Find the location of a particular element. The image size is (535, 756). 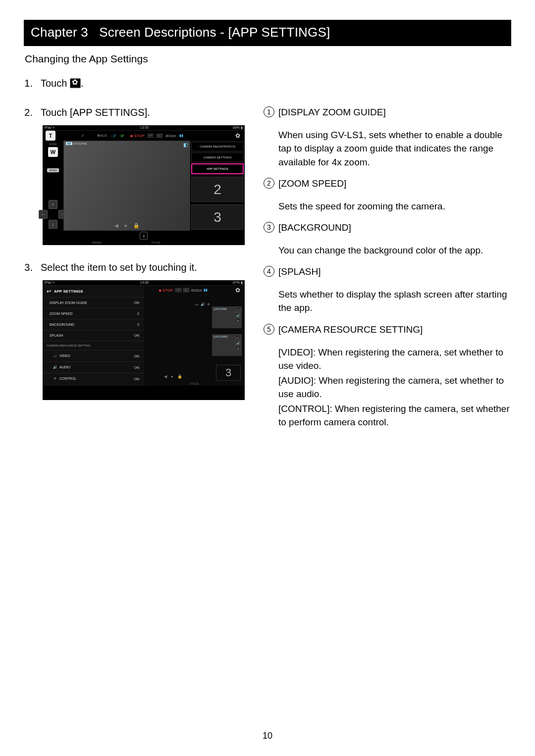

row-background: BACKGROUND 3 is located at coordinates (93, 324).